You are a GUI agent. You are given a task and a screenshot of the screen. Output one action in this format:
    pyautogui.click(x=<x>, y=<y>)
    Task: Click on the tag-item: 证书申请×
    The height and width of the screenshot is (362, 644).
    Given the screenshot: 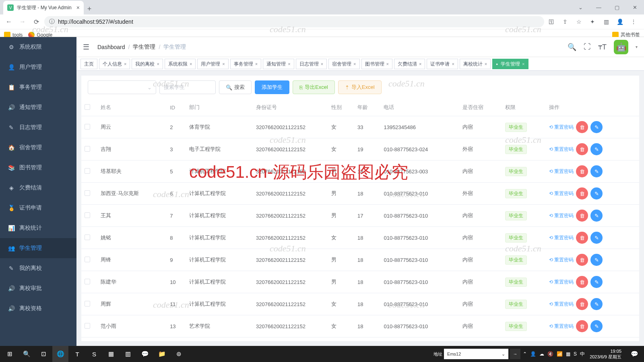 What is the action you would take?
    pyautogui.click(x=442, y=64)
    